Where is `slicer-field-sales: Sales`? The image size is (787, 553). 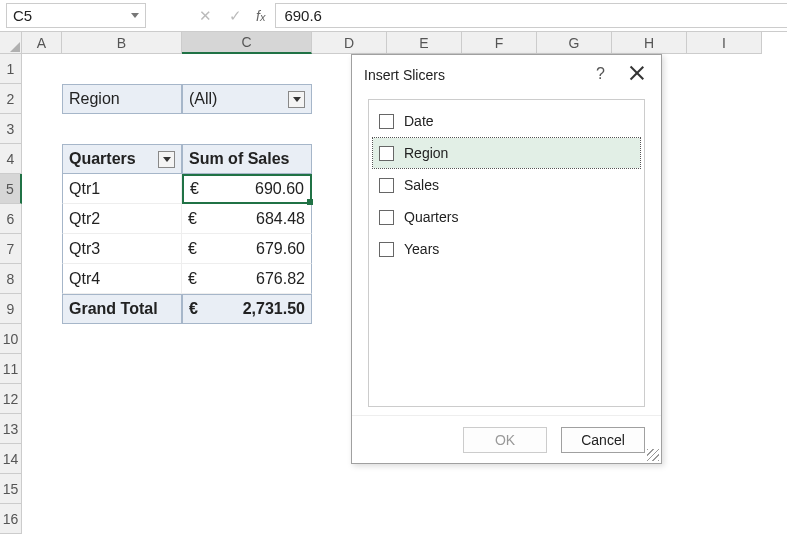 slicer-field-sales: Sales is located at coordinates (506, 185).